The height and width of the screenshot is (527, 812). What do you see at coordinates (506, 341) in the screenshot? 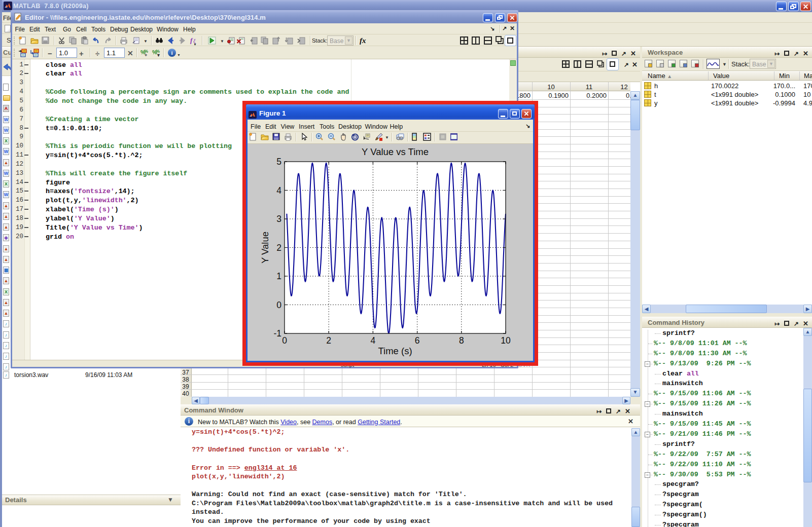
I see `svg-text: 10` at bounding box center [506, 341].